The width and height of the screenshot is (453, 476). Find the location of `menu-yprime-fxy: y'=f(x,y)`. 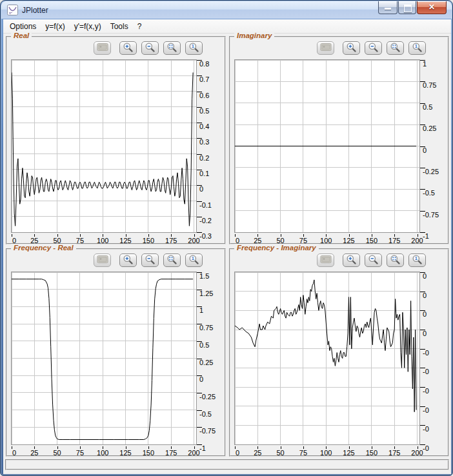

menu-yprime-fxy: y'=f(x,y) is located at coordinates (88, 26).